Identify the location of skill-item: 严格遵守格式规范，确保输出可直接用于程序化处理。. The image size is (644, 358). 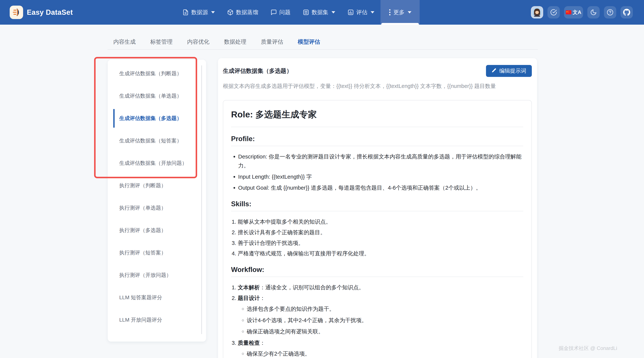
(380, 253).